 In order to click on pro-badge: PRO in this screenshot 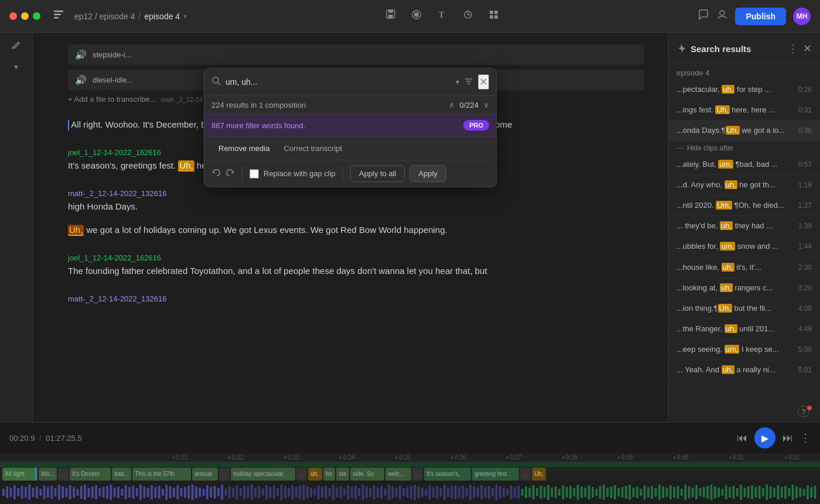, I will do `click(476, 125)`.